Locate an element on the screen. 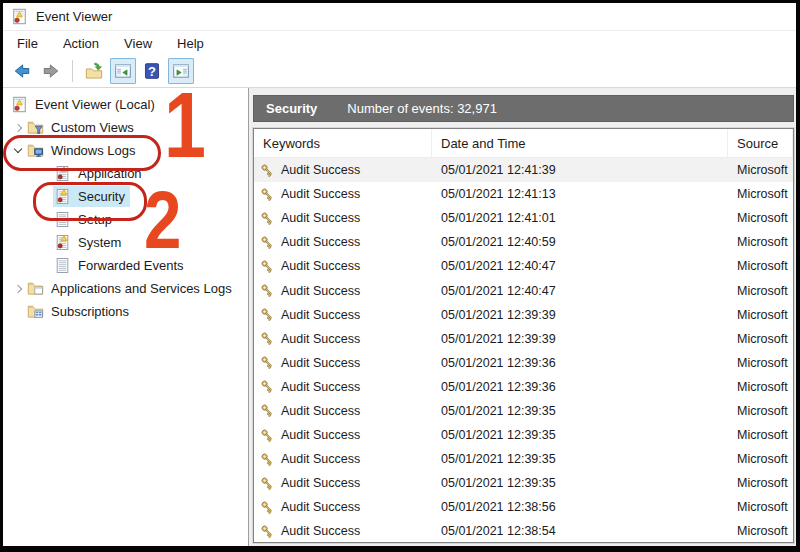 The height and width of the screenshot is (552, 800). datetime-value: 05/01/2021 12:39:39 is located at coordinates (580, 315).